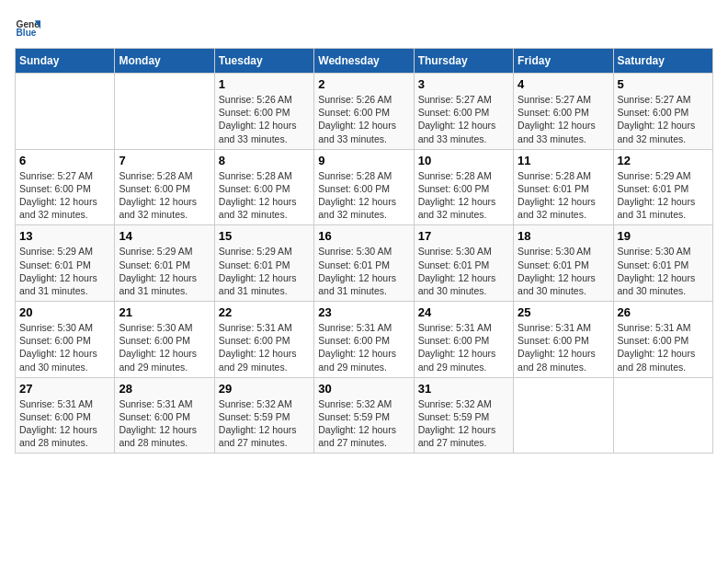 This screenshot has width=728, height=563. I want to click on day-number: 18, so click(563, 236).